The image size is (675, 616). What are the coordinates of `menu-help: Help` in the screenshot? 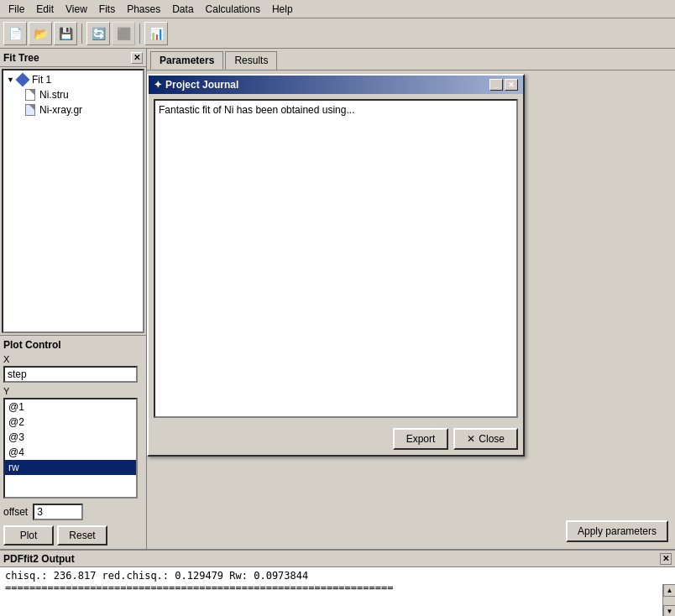 It's located at (282, 9).